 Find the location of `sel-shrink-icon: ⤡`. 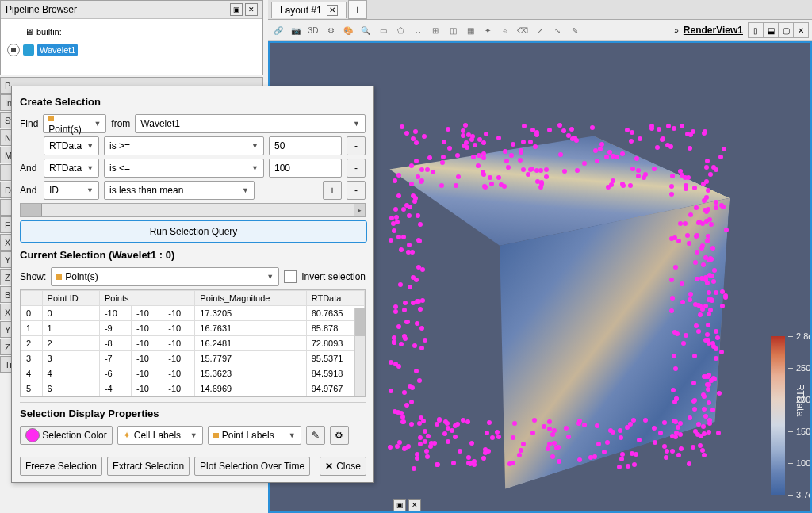

sel-shrink-icon: ⤡ is located at coordinates (557, 30).